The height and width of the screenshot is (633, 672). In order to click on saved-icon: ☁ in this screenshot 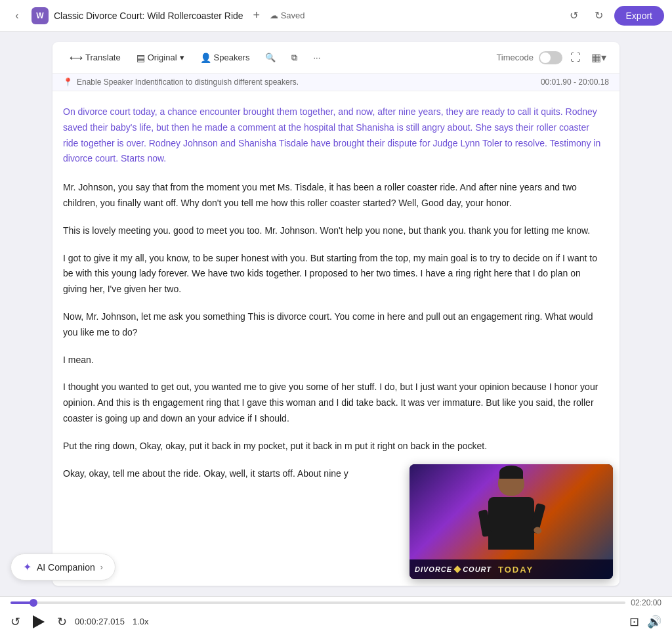, I will do `click(274, 16)`.